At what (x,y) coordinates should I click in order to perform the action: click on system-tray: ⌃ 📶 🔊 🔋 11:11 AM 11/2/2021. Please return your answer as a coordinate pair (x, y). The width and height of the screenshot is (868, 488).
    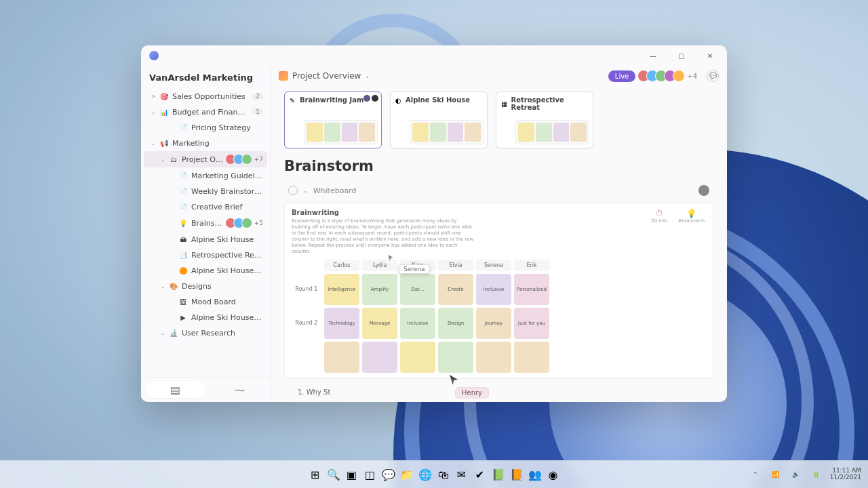
    Looking at the image, I should click on (808, 474).